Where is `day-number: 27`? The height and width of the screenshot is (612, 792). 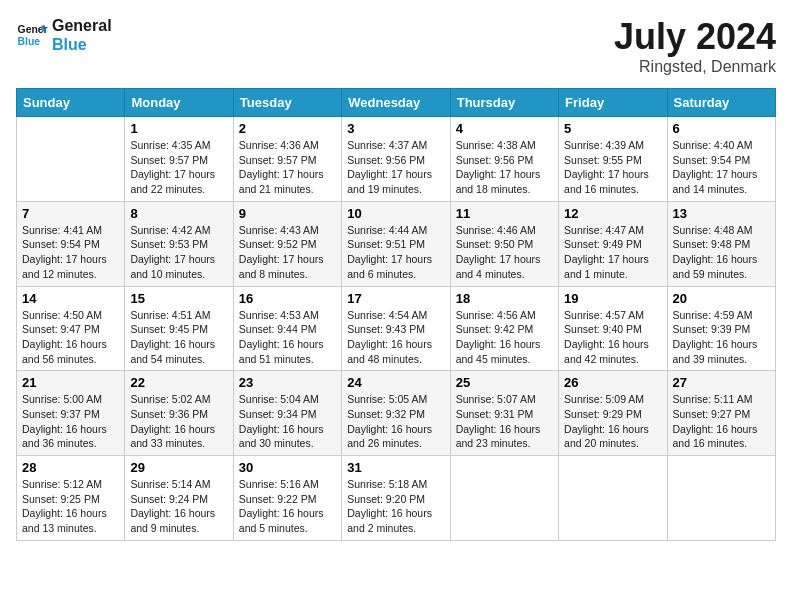
day-number: 27 is located at coordinates (722, 382).